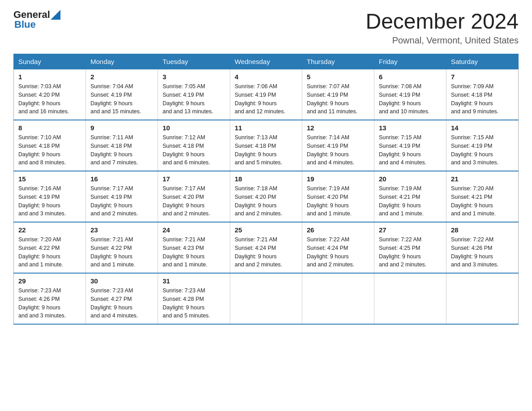 The width and height of the screenshot is (532, 411). What do you see at coordinates (482, 77) in the screenshot?
I see `day-number: 7` at bounding box center [482, 77].